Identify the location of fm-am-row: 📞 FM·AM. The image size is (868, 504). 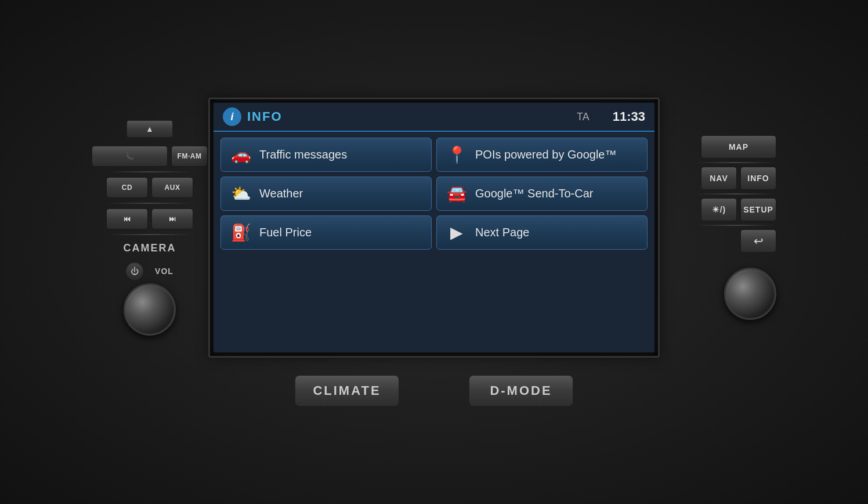
(150, 156).